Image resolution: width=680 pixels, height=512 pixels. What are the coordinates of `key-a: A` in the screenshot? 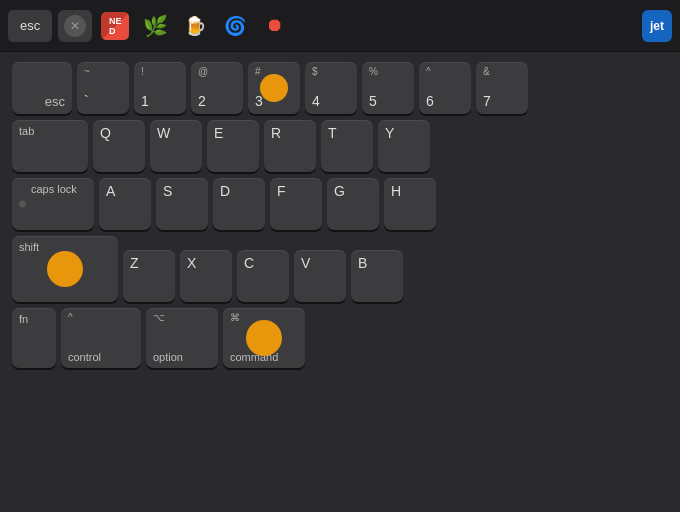 It's located at (125, 204).